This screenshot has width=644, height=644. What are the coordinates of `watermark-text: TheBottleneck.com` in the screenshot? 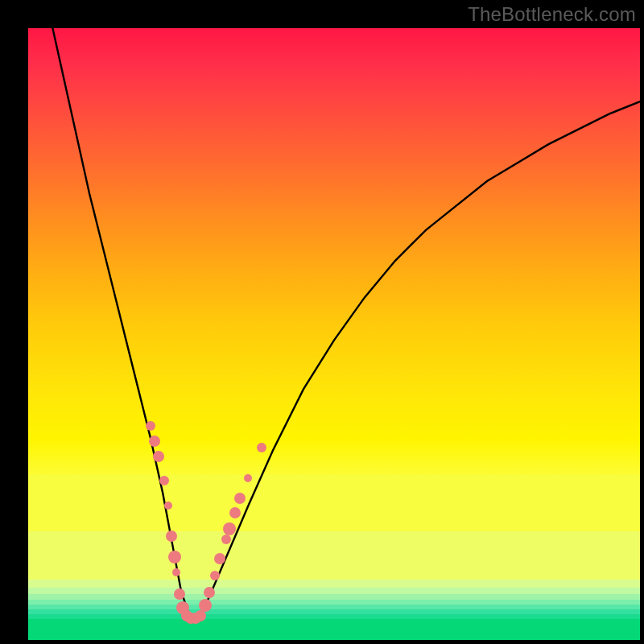 It's located at (552, 14).